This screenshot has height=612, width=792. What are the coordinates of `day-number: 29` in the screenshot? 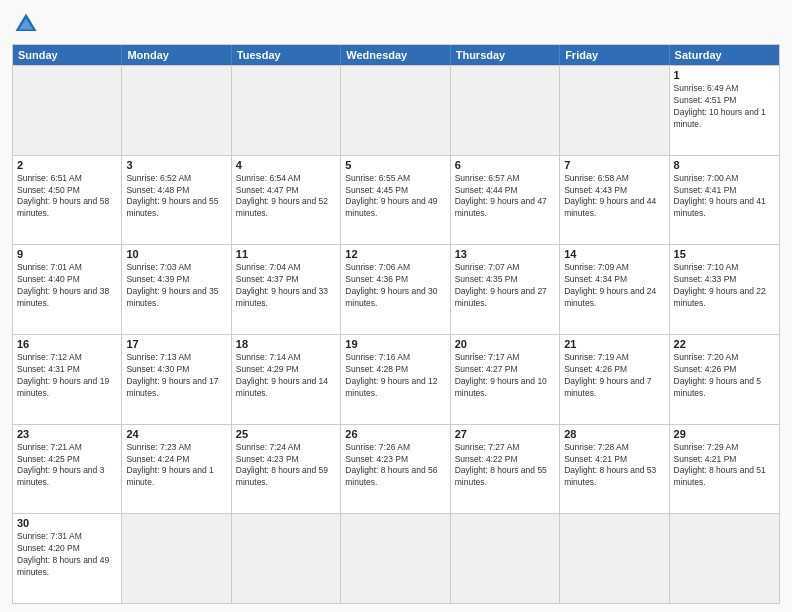 It's located at (724, 434).